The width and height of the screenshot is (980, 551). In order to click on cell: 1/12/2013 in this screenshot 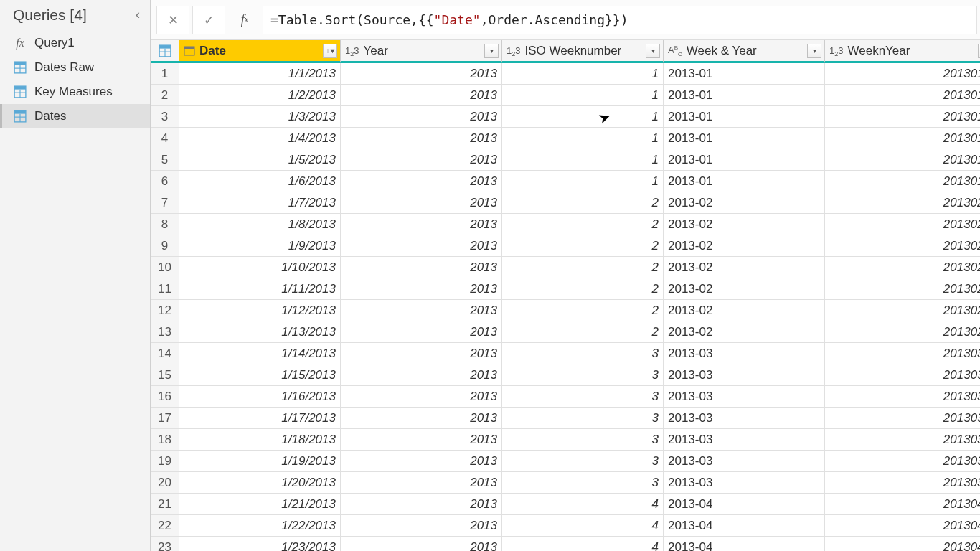, I will do `click(260, 311)`.